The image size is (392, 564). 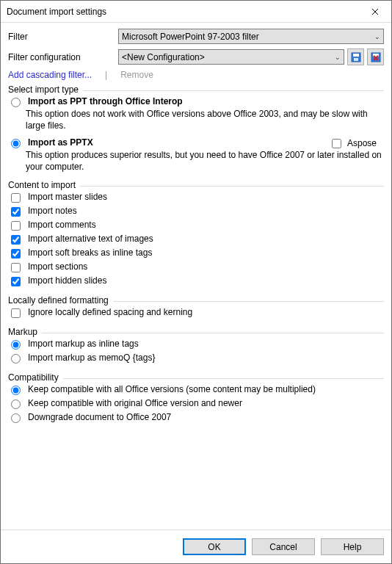 I want to click on chk-notes-box, so click(x=16, y=212).